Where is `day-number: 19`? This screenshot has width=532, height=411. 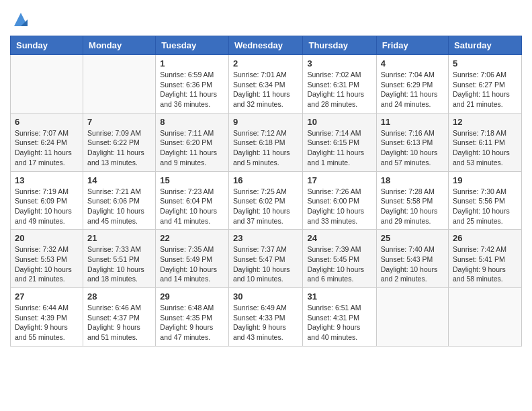 day-number: 19 is located at coordinates (485, 180).